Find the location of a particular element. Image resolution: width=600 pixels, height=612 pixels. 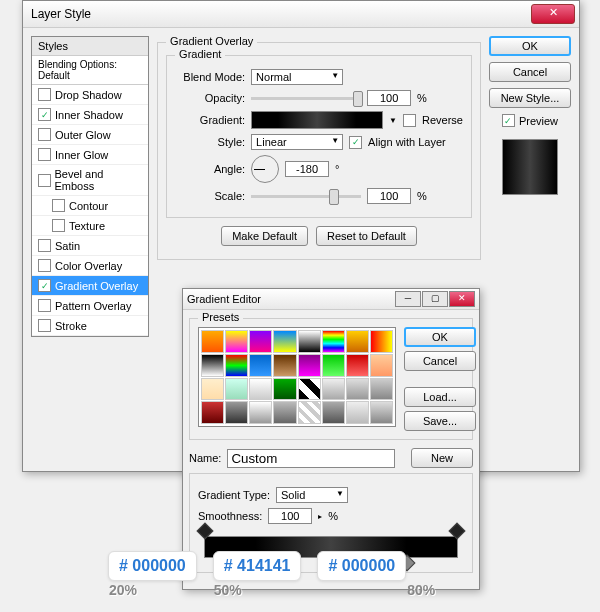

chevron-icon: ▸ is located at coordinates (320, 516).